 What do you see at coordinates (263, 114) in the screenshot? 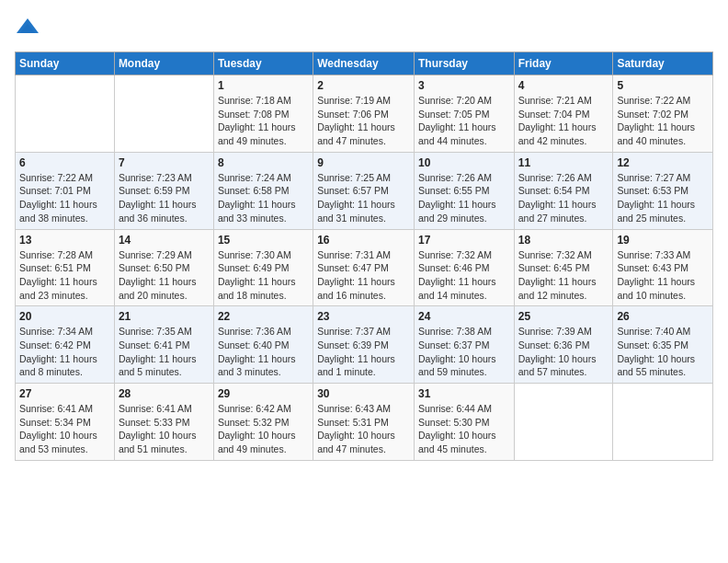
I see `calendar-cell: 1Sunrise: 7:18 AMSunset: 7:08 PMDaylight…` at bounding box center [263, 114].